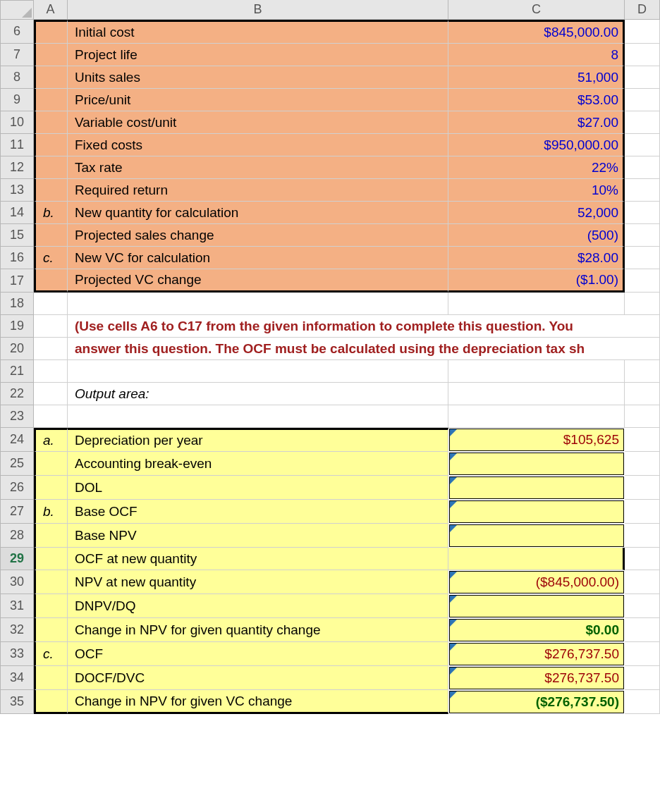 This screenshot has width=660, height=812. Describe the element at coordinates (537, 213) in the screenshot. I see `cell-C14: 52,000` at that location.